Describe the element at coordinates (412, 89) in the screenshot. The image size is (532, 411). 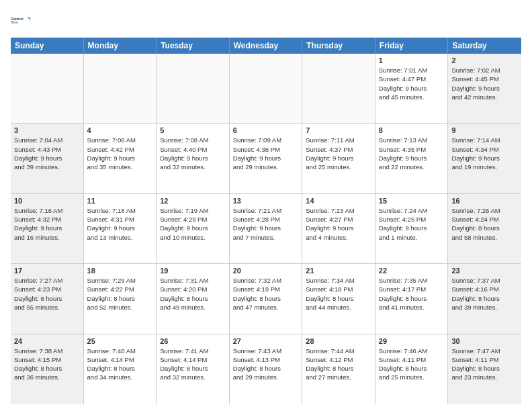
I see `calendar-cell: 1Sunrise: 7:01 AMSunset: 4:47 PMDaylight…` at that location.